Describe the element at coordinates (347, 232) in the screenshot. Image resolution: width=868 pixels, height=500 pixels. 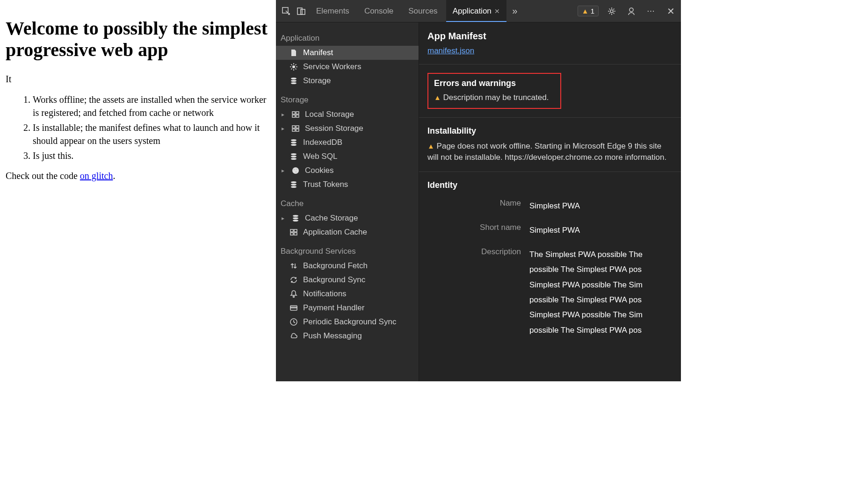
I see `sidebar-item-application-cache: Application Cache` at that location.